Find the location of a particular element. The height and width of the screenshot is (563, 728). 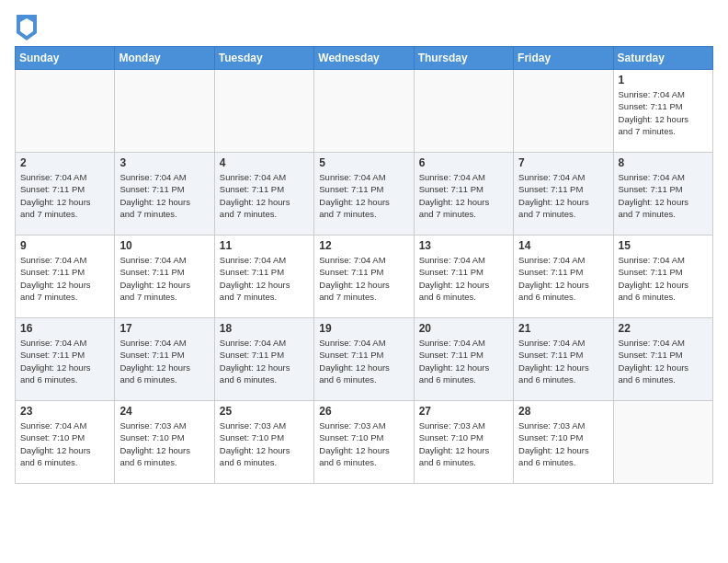

day-number: 26 is located at coordinates (364, 411).